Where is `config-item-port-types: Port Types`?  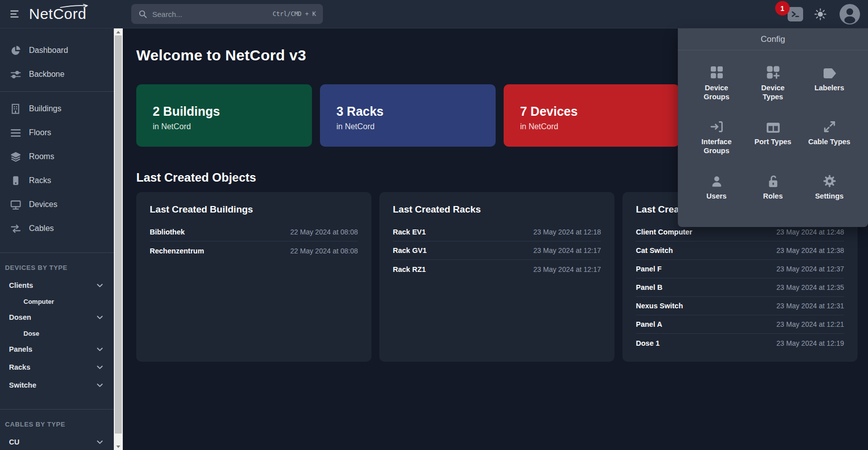
config-item-port-types: Port Types is located at coordinates (773, 137).